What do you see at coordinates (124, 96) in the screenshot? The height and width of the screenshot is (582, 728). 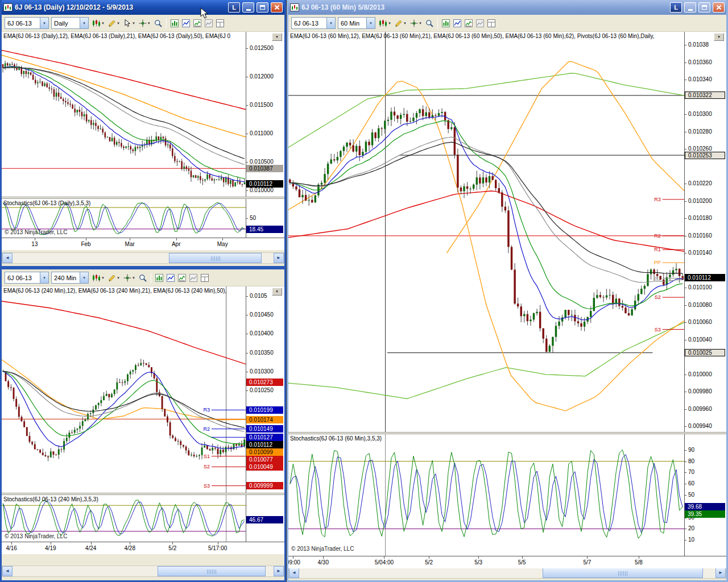 I see `indicator-line` at bounding box center [124, 96].